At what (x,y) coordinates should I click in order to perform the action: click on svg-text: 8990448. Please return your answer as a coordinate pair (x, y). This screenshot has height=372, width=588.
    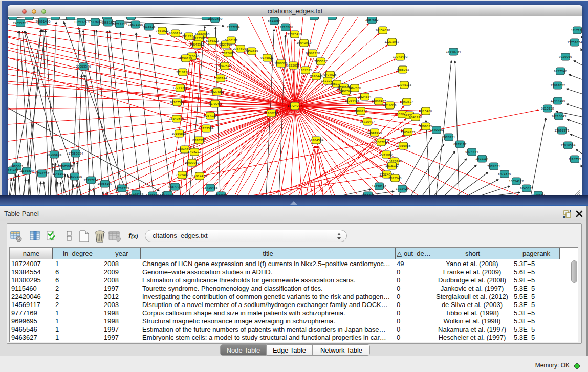
    Looking at the image, I should click on (316, 76).